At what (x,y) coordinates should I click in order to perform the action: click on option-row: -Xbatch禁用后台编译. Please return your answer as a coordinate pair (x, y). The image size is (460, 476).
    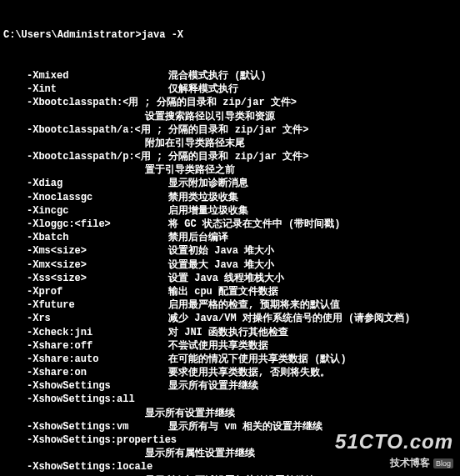
    Looking at the image, I should click on (230, 238).